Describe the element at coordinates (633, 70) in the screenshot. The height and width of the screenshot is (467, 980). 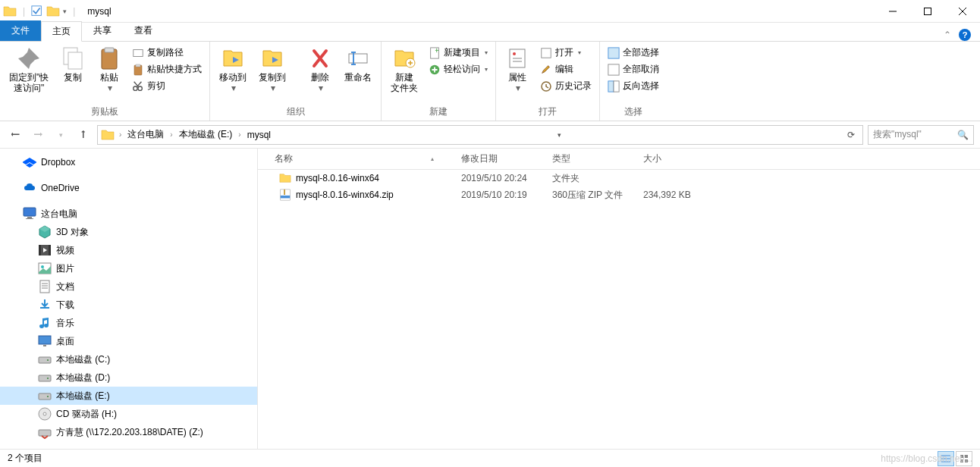
I see `select-none-button: 全部取消` at that location.